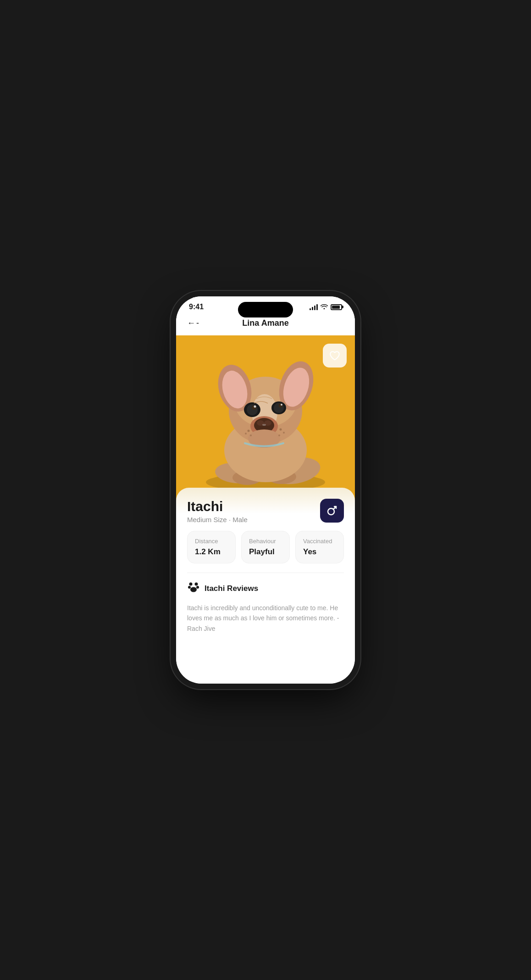 This screenshot has height=980, width=531. I want to click on pet-details: Medium Size · Male, so click(217, 519).